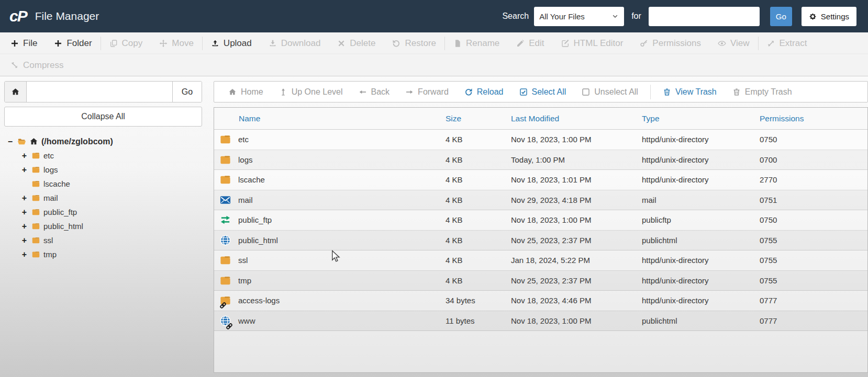 Image resolution: width=868 pixels, height=377 pixels. What do you see at coordinates (50, 254) in the screenshot?
I see `tree-item-label: tmp` at bounding box center [50, 254].